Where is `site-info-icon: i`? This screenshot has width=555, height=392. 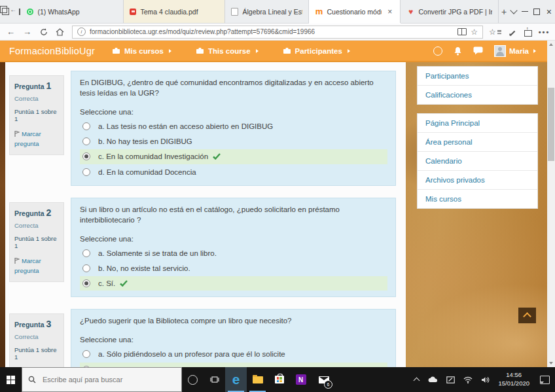 site-info-icon: i is located at coordinates (81, 31).